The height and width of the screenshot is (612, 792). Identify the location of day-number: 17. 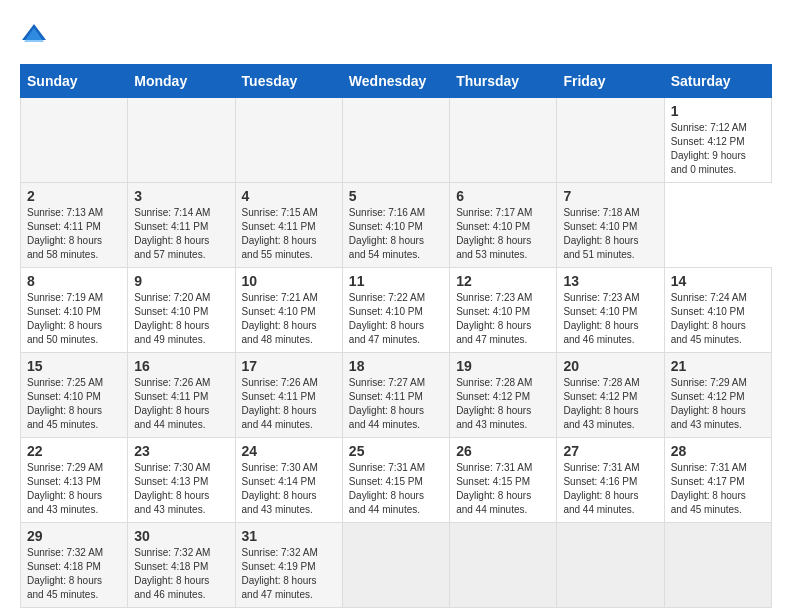
(289, 366).